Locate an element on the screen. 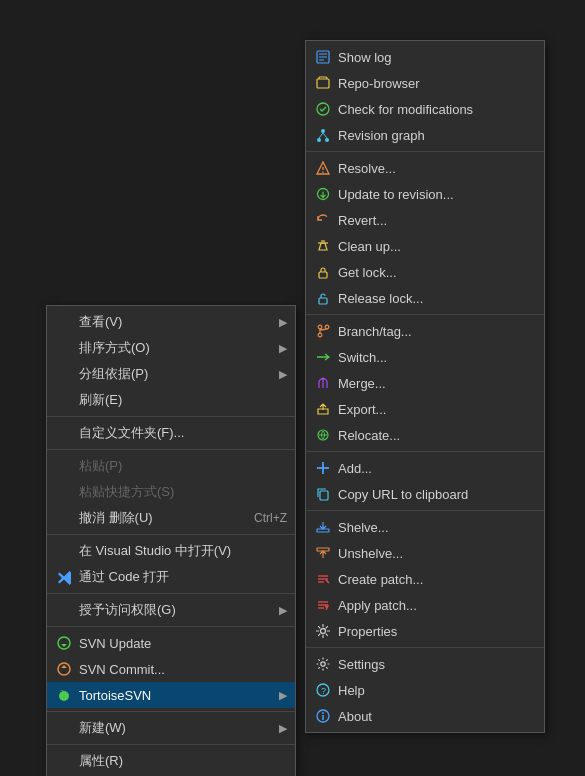 This screenshot has height=776, width=585. menu-item-copyurl: Copy URL to clipboard is located at coordinates (425, 494).